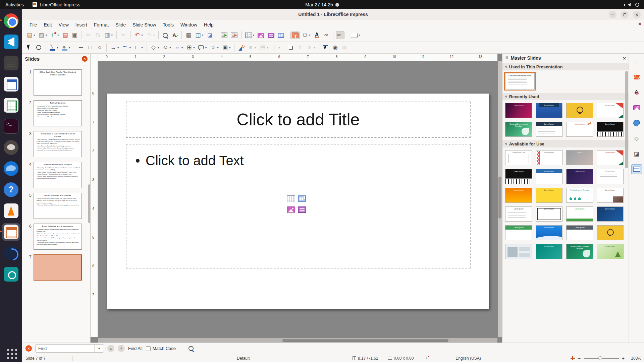 This screenshot has height=362, width=644. Describe the element at coordinates (291, 48) in the screenshot. I see `shadow-button` at that location.